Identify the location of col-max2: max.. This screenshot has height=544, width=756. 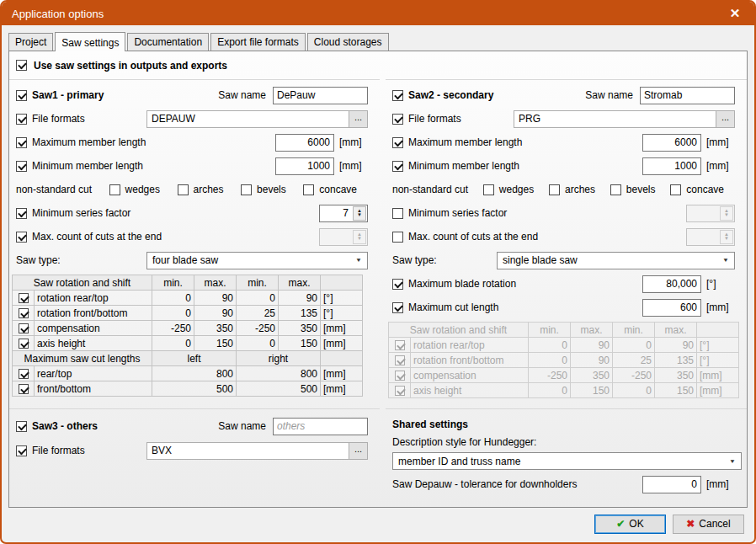
(300, 283).